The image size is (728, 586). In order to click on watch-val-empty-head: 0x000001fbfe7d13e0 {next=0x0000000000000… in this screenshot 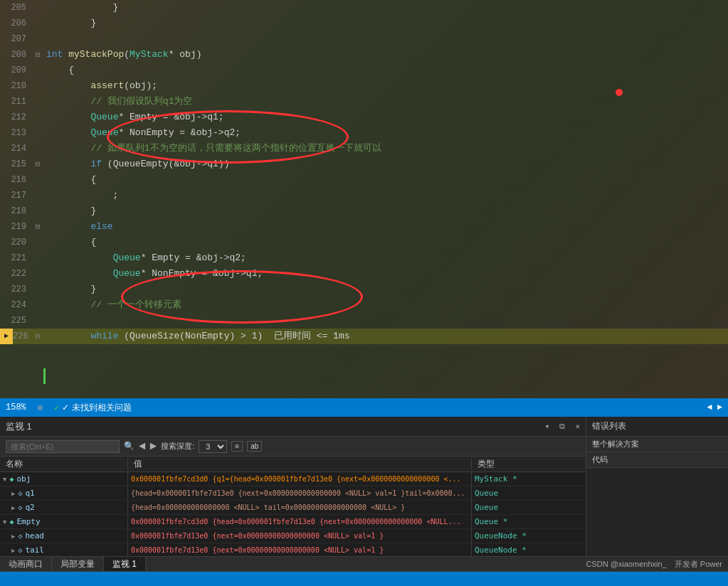, I will do `click(300, 536)`.